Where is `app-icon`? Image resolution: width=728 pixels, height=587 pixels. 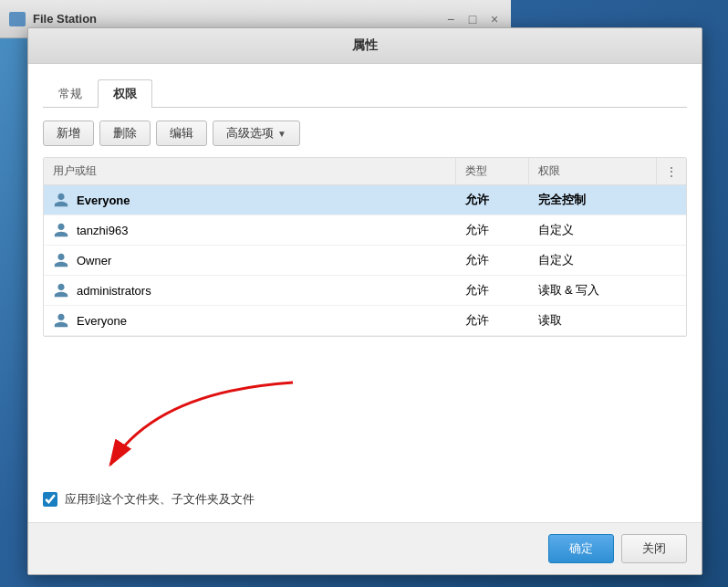 app-icon is located at coordinates (17, 19).